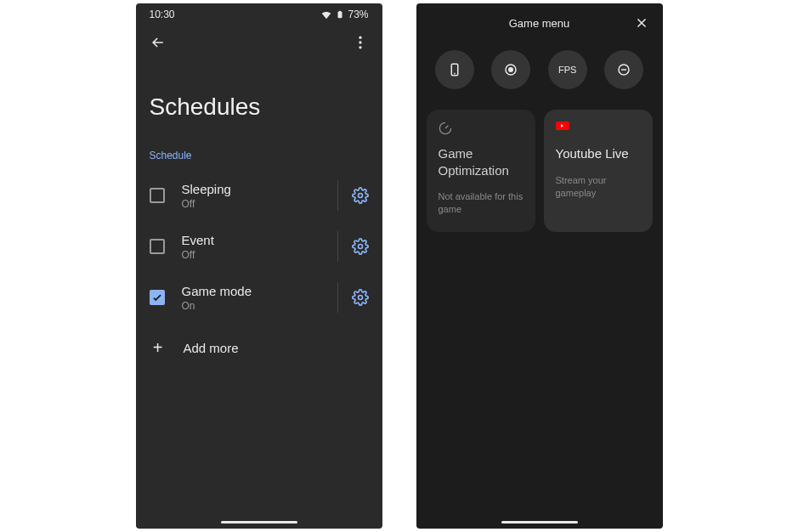 The width and height of the screenshot is (798, 532). Describe the element at coordinates (598, 187) in the screenshot. I see `card-sub: Stream your gameplay` at that location.